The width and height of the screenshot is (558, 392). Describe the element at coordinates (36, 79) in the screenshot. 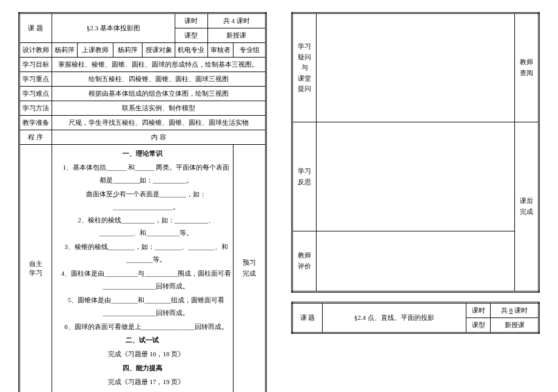

I see `keypoint-label: 学习重点` at that location.